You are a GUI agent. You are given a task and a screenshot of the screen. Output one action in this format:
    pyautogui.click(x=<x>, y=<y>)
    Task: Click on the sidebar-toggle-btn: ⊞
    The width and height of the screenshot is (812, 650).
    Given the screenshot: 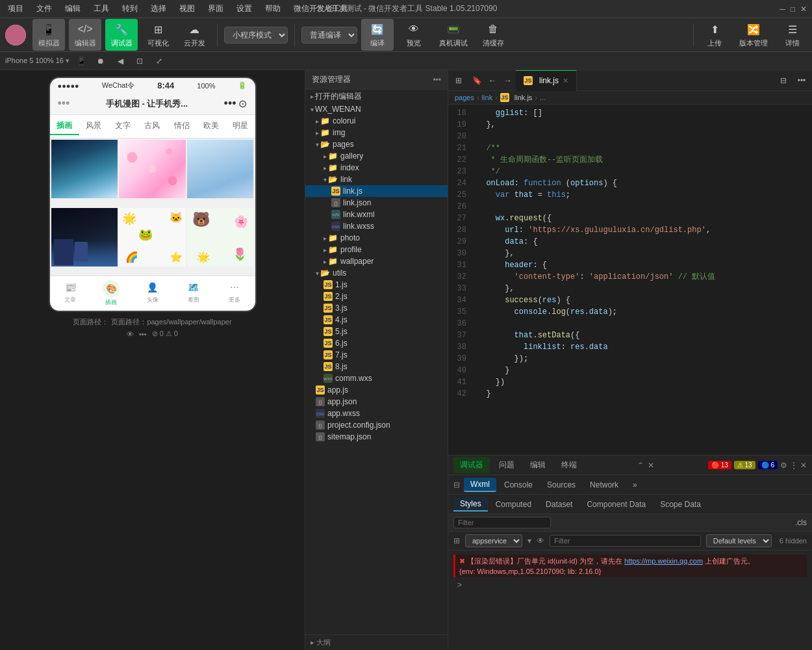 What is the action you would take?
    pyautogui.click(x=459, y=81)
    